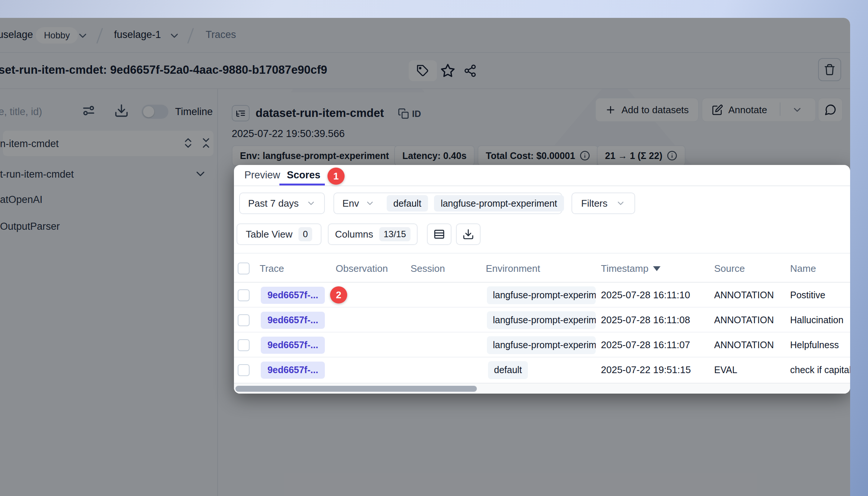 This screenshot has width=868, height=496. Describe the element at coordinates (448, 203) in the screenshot. I see `env-filter-button: Env default langfuse-prompt-experiment` at that location.